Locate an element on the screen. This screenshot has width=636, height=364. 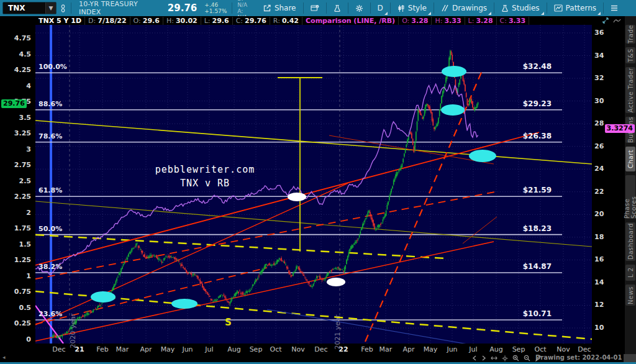
sidebar-tab-phase-scores: Phase Scores is located at coordinates (630, 197).